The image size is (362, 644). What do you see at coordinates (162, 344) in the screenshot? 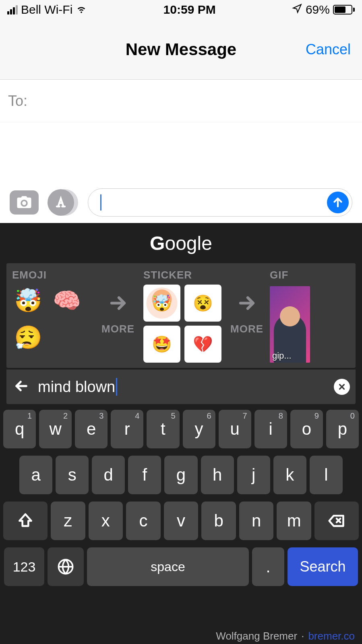
I see `sticker-result: 🤩` at bounding box center [162, 344].